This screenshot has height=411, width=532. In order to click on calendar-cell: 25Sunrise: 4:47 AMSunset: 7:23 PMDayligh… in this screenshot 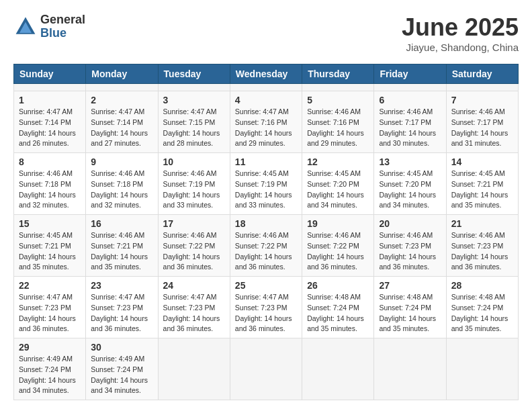, I will do `click(266, 308)`.